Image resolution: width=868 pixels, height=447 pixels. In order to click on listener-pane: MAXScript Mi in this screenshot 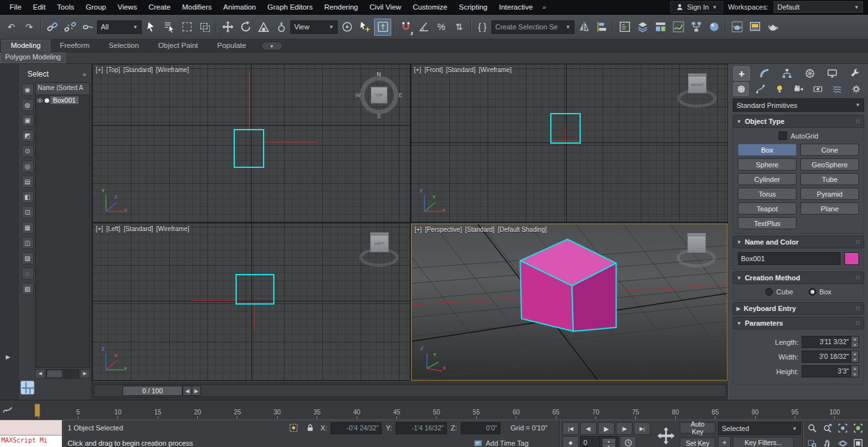, I will do `click(31, 441)`.